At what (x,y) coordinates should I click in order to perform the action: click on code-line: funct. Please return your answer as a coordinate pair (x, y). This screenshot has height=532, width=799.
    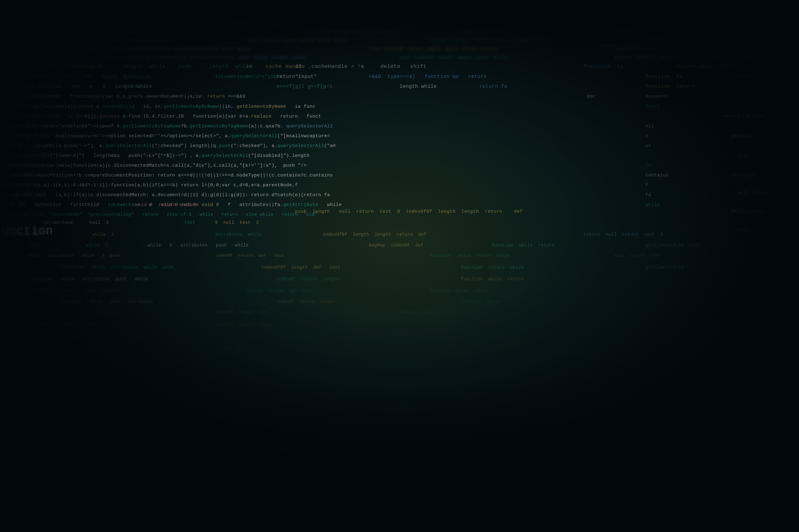
    Looking at the image, I should click on (653, 107).